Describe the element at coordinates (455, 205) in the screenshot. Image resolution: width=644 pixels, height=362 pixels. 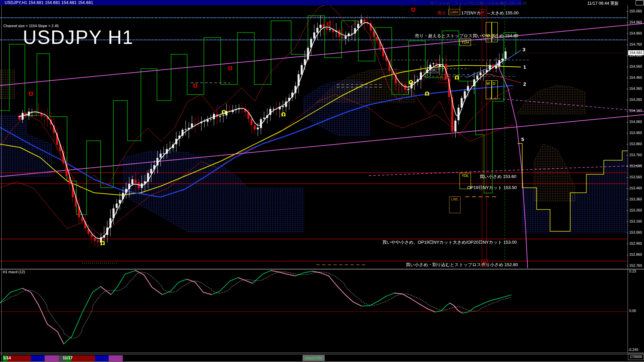
I see `label-box-lwl: LWL` at that location.